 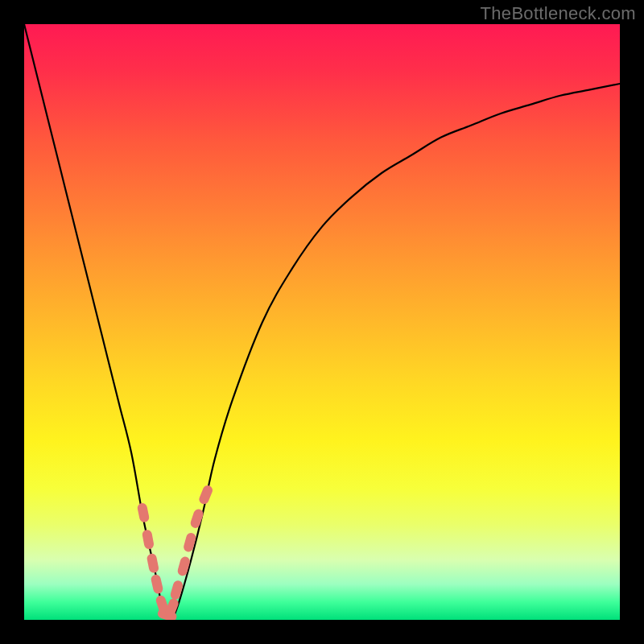 What do you see at coordinates (559, 14) in the screenshot?
I see `watermark-text: TheBottleneck.com` at bounding box center [559, 14].